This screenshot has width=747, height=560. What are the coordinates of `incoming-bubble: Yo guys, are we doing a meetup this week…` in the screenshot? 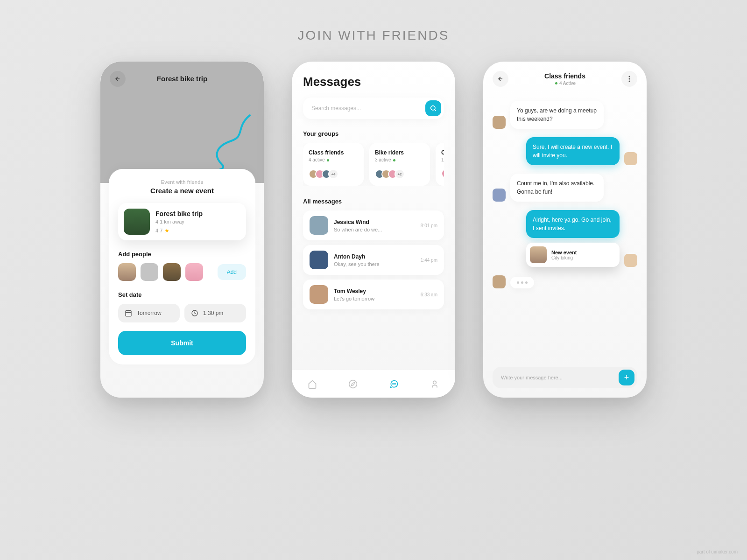 It's located at (557, 115).